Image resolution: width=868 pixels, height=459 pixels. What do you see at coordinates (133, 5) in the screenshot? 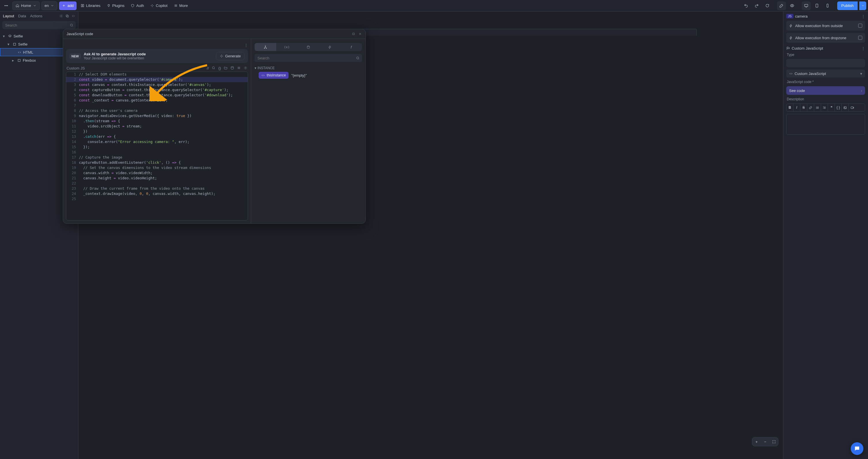
I see `shield-icon` at bounding box center [133, 5].